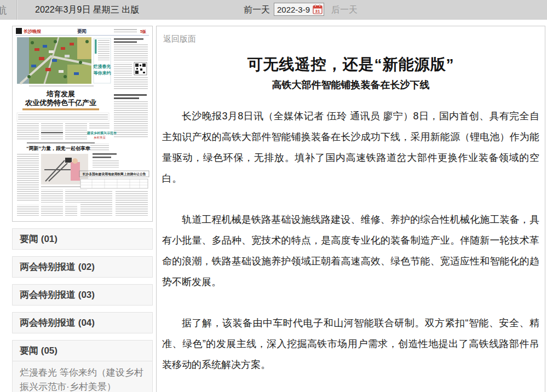 This screenshot has height=392, width=547. I want to click on thumb-headline2: “两新”力量，跟党一起创享幸福, so click(61, 148).